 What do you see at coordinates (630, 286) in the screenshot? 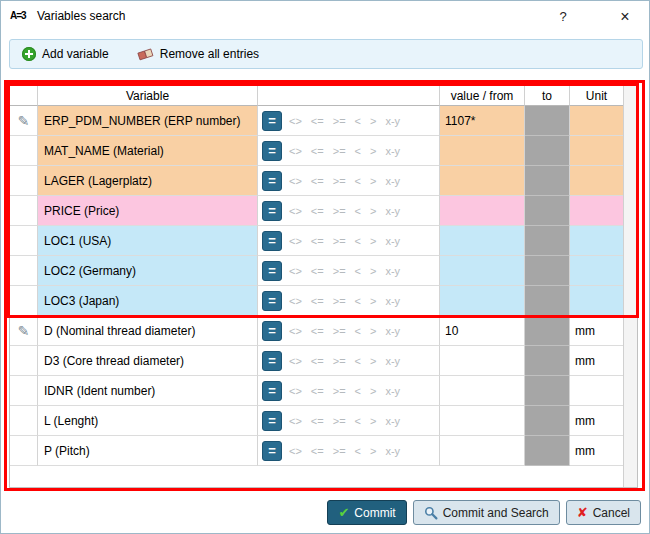
I see `vertical-scrollbar` at bounding box center [630, 286].